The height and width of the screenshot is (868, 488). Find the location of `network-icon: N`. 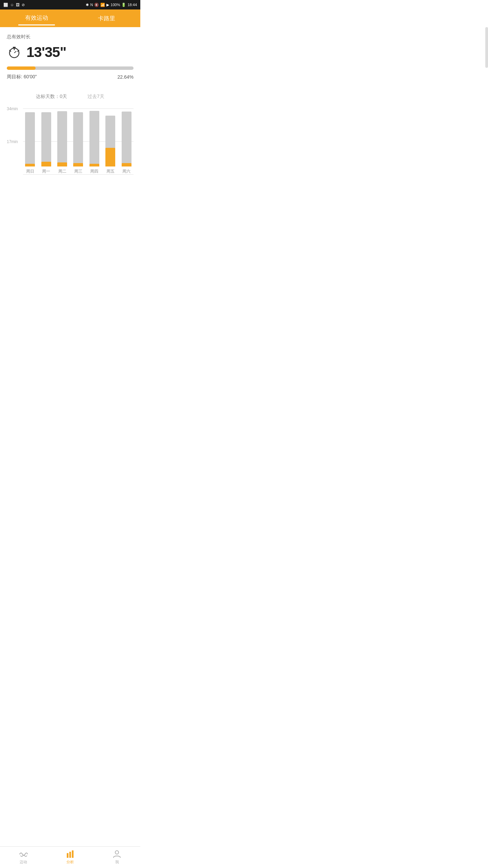

network-icon: N is located at coordinates (92, 5).